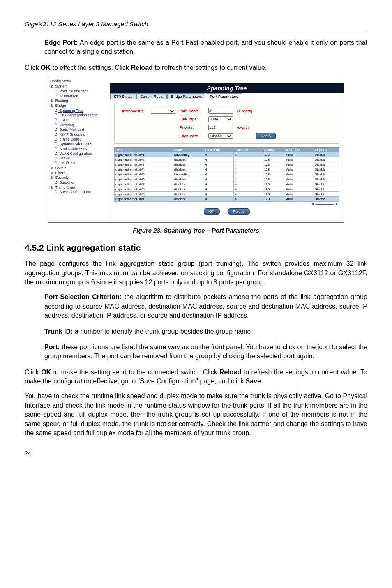 The height and width of the screenshot is (588, 392). I want to click on tree-node: ⊕ Security, so click(79, 178).